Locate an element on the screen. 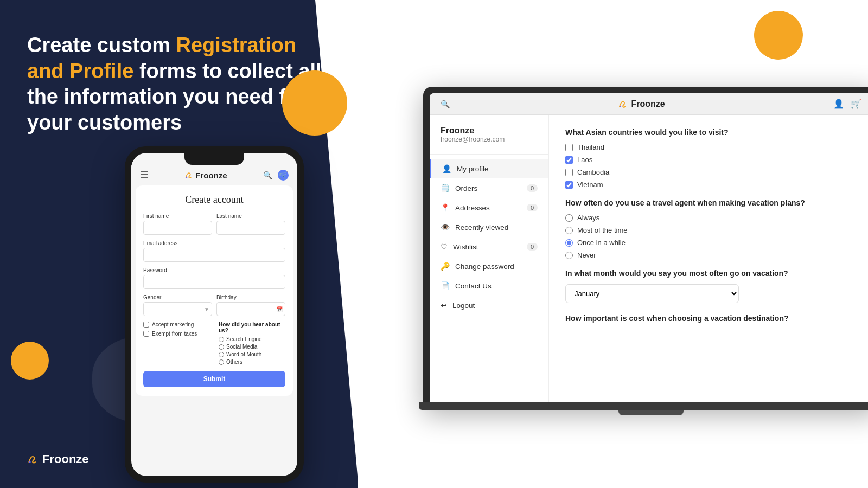 The width and height of the screenshot is (868, 488). phone-form-area: Create account First name Last name Emai… is located at coordinates (214, 291).